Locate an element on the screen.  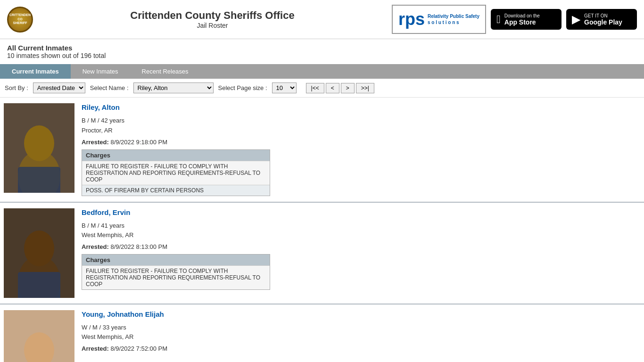
office-name: Crittenden County Sheriffs Office is located at coordinates (212, 16).